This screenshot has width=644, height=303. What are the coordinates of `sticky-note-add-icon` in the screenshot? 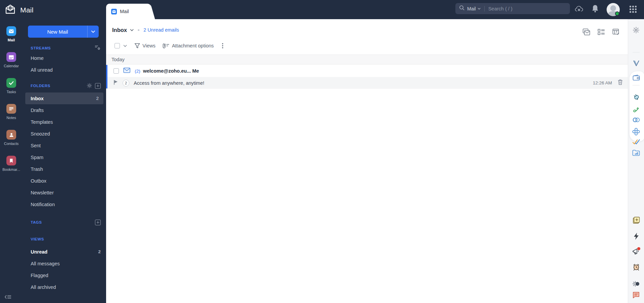 It's located at (636, 220).